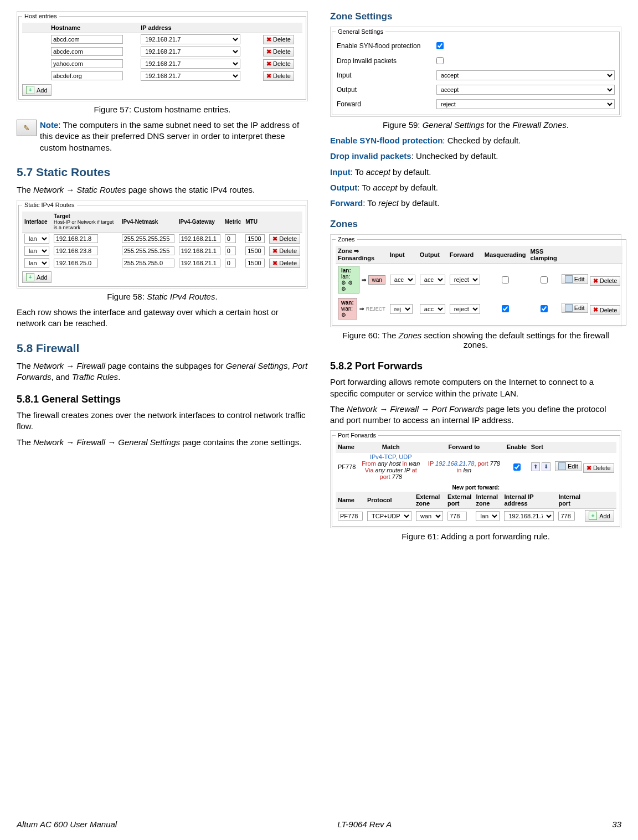 The width and height of the screenshot is (638, 840). I want to click on figure-58-caption: Figure 58: Static IPv4 Routes., so click(162, 297).